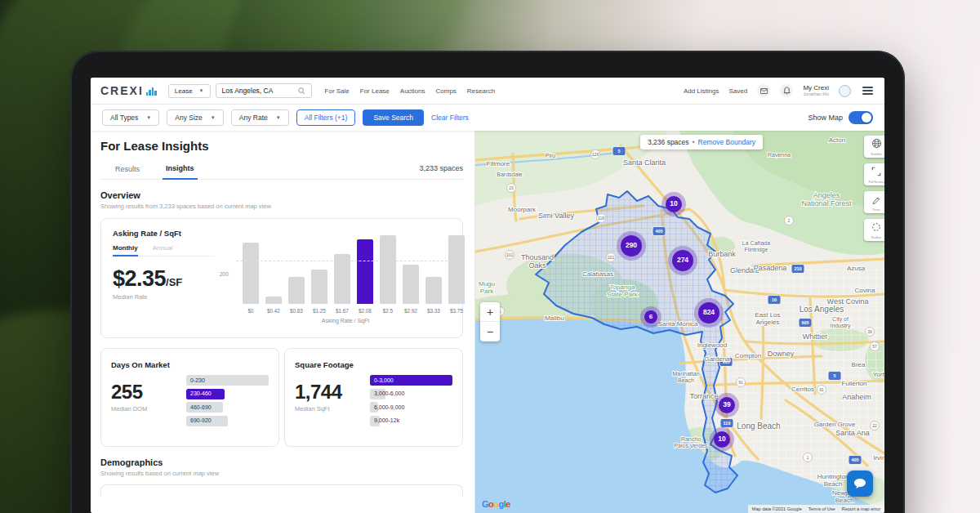 The height and width of the screenshot is (513, 980). What do you see at coordinates (631, 246) in the screenshot?
I see `map-cluster-marker: 290` at bounding box center [631, 246].